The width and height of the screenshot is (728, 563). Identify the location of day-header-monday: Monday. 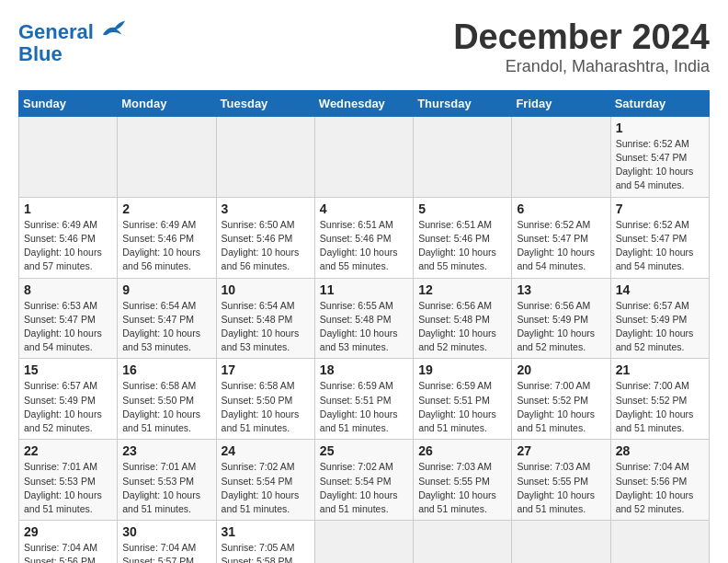
(167, 103).